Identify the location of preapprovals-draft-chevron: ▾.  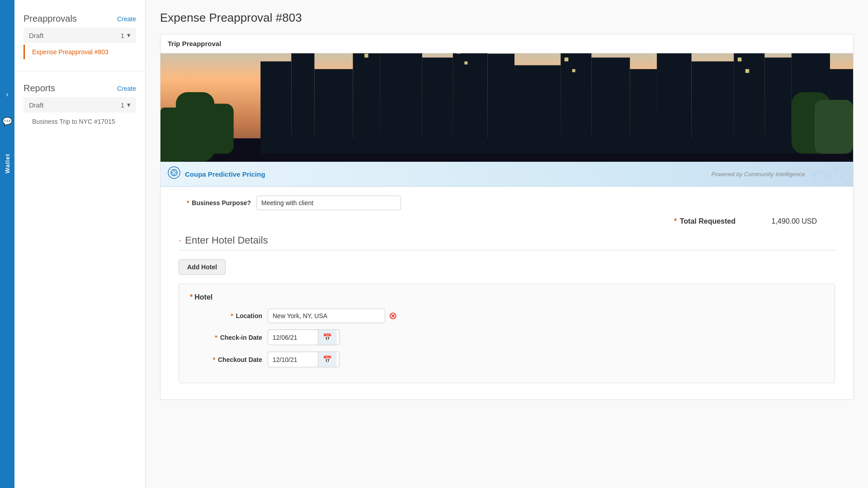
(129, 35).